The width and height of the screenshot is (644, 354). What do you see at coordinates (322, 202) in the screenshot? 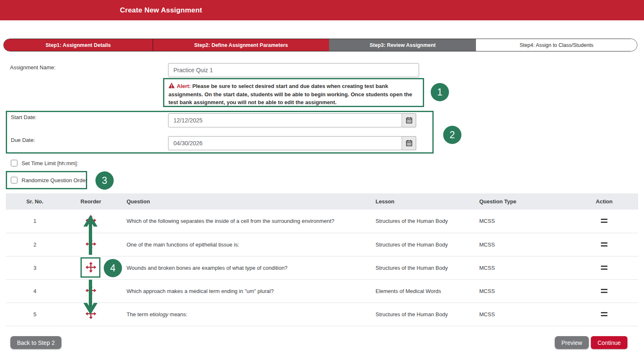
I see `table-header-row: Sr. No. Reorder Question Lesson Question…` at bounding box center [322, 202].